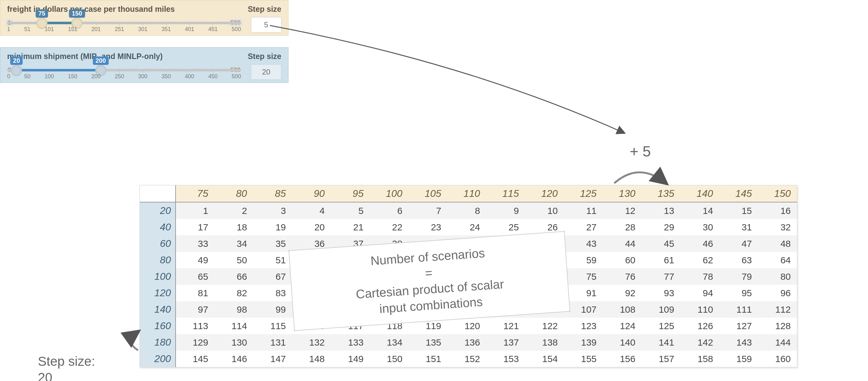 This screenshot has width=868, height=381. Describe the element at coordinates (166, 30) in the screenshot. I see `freight-tick: 351` at that location.